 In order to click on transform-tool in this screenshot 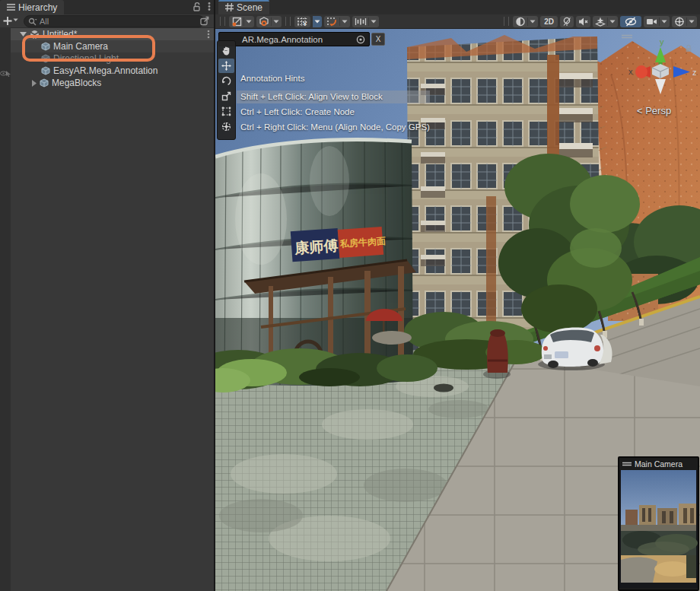, I will do `click(227, 126)`.